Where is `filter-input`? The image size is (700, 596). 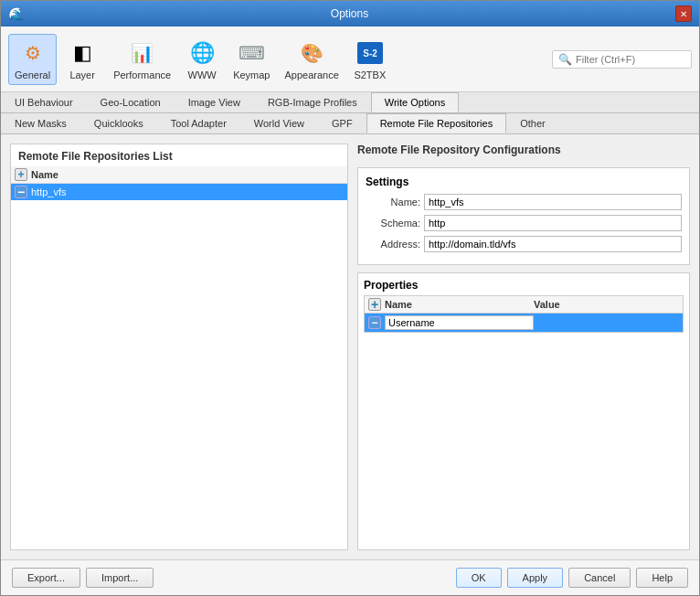 filter-input is located at coordinates (631, 59).